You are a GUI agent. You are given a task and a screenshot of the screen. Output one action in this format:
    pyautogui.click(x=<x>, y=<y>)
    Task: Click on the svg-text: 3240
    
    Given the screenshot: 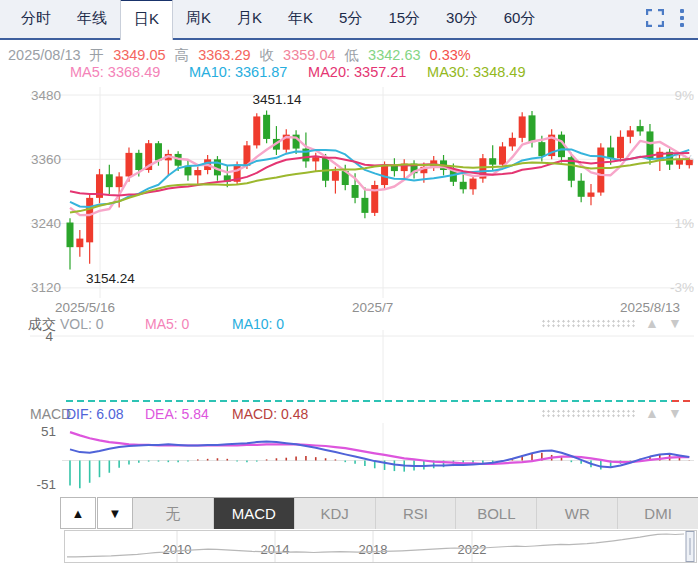 What is the action you would take?
    pyautogui.click(x=46, y=224)
    